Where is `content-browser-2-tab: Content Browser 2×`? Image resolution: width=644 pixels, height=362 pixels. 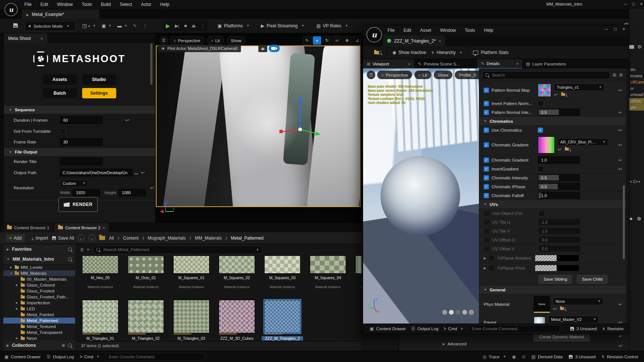
content-browser-2-tab: Content Browser 2× is located at coordinates (81, 228).